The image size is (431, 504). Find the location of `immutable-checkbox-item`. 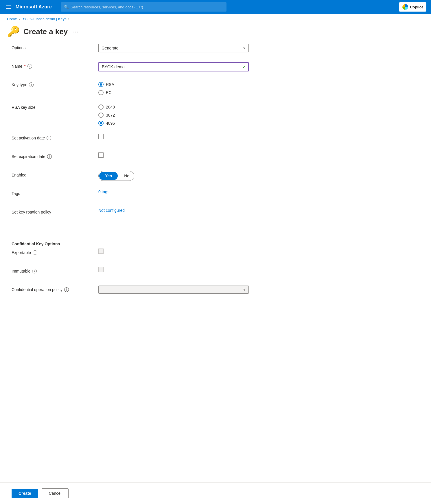

immutable-checkbox-item is located at coordinates (174, 270).